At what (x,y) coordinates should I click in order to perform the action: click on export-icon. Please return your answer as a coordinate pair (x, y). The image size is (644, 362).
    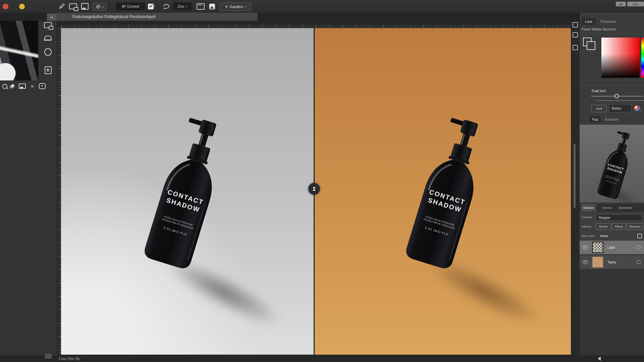
    Looking at the image, I should click on (201, 7).